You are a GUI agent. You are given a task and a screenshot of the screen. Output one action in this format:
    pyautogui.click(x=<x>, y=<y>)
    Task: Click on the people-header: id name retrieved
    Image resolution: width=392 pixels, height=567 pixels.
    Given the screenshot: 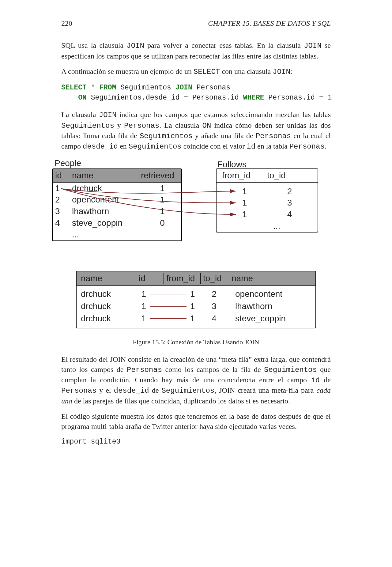 What is the action you would take?
    pyautogui.click(x=117, y=176)
    